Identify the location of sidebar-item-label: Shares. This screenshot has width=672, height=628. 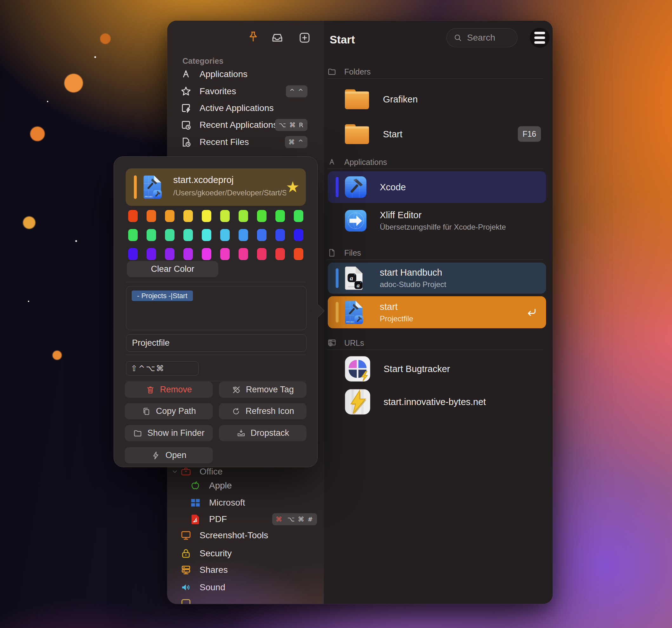
(214, 570).